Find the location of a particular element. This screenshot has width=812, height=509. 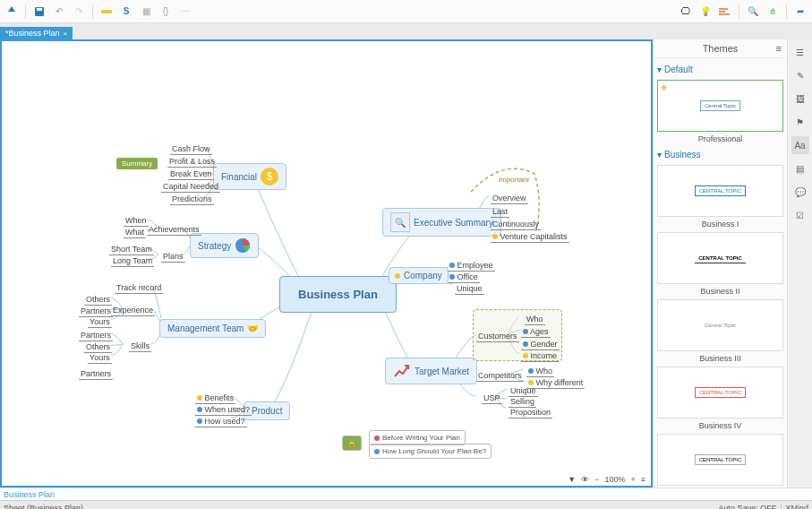

panel-title: Themes≡ is located at coordinates (720, 48).